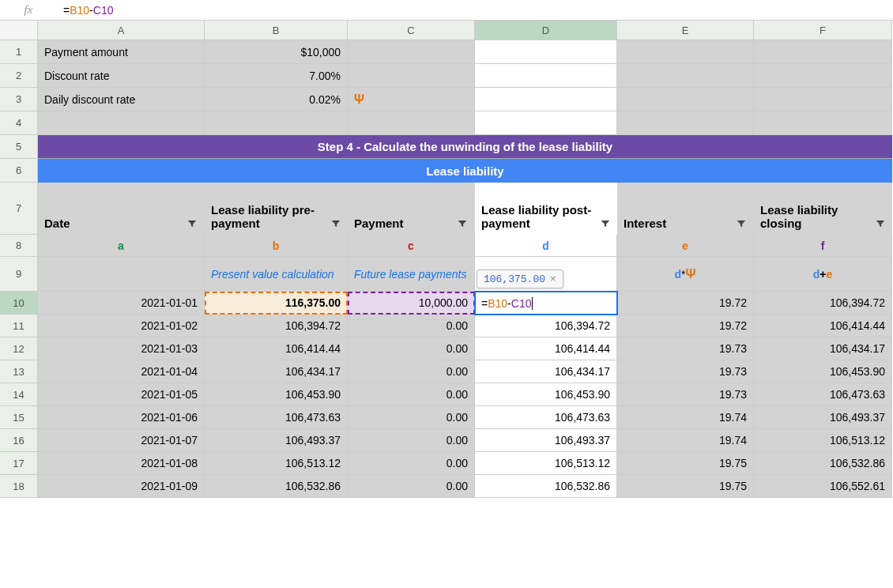  I want to click on col-F: F, so click(823, 30).